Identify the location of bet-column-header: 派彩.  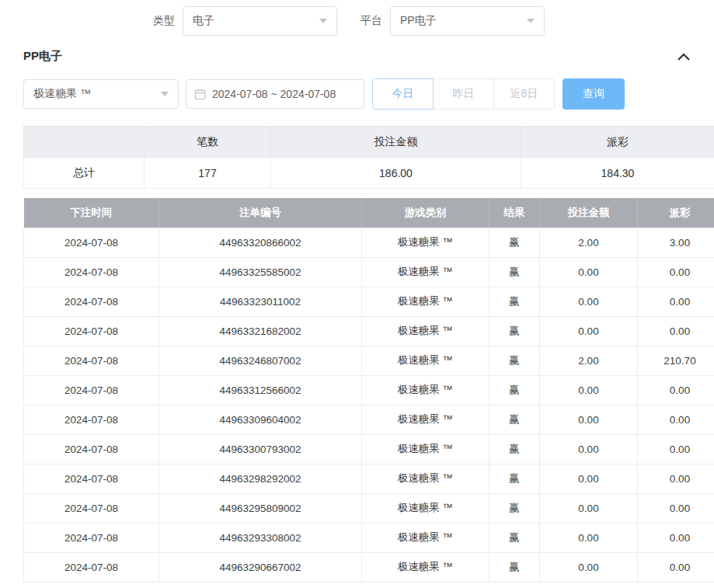
(676, 213).